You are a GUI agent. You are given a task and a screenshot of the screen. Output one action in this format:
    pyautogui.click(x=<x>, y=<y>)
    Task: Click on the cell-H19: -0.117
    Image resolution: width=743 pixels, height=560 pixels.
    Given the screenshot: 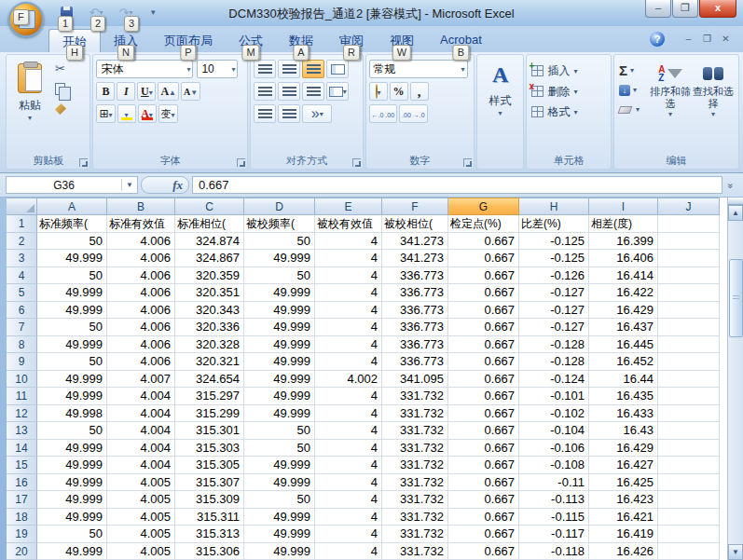 What is the action you would take?
    pyautogui.click(x=554, y=535)
    